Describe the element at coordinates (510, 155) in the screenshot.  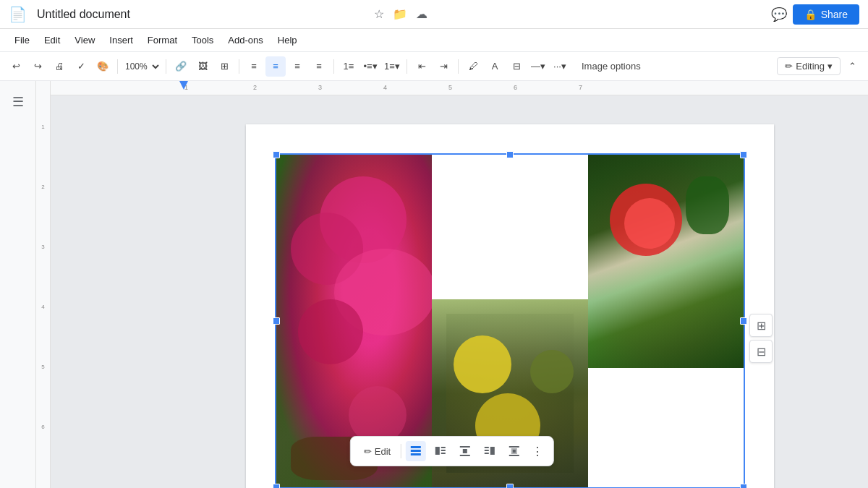
I see `handle-top-center` at that location.